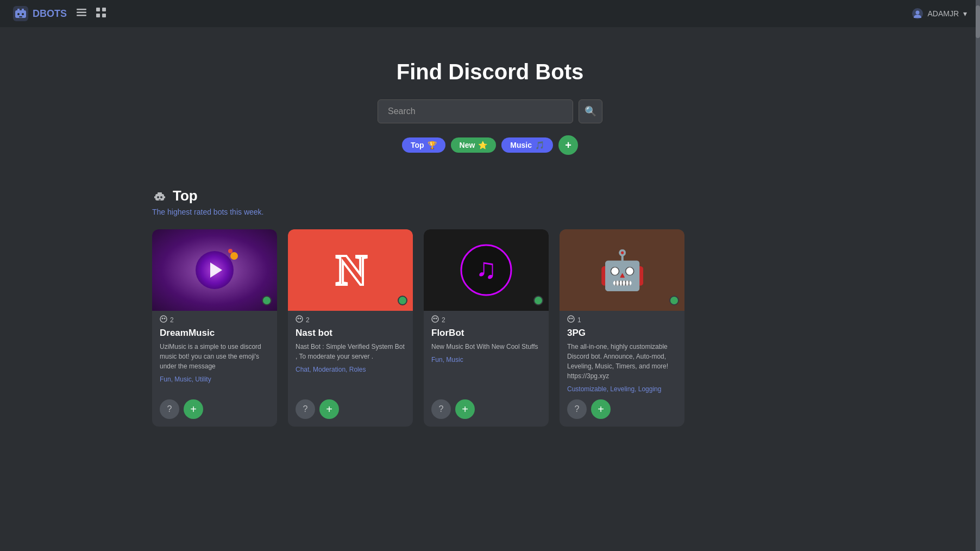  I want to click on bot-tags-florbot: Fun, Music, so click(486, 360).